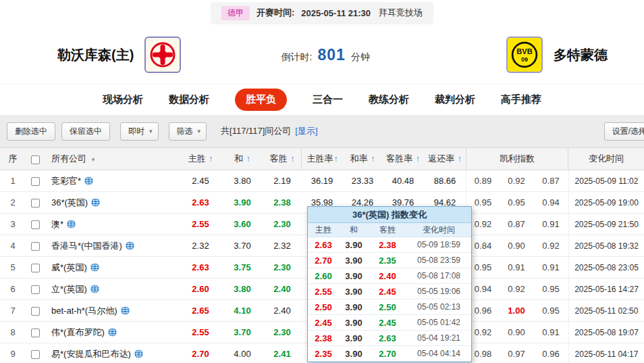 This screenshot has height=363, width=644. Describe the element at coordinates (242, 224) in the screenshot. I see `odds-draw: 3.60` at that location.